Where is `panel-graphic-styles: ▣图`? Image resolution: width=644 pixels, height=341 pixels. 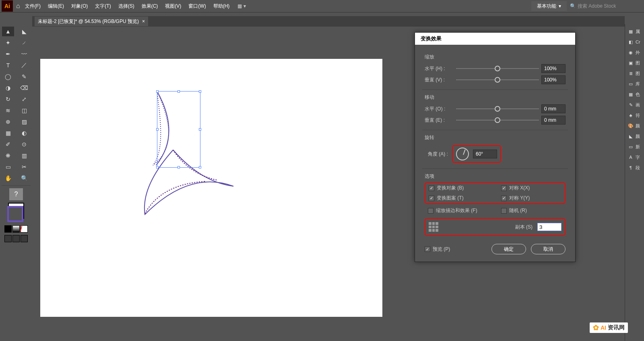 panel-graphic-styles: ▣图 is located at coordinates (634, 63).